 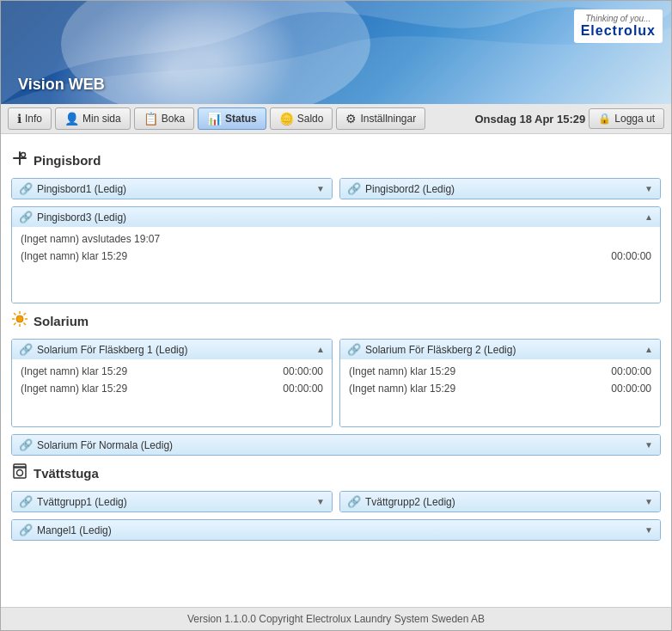 What do you see at coordinates (605, 119) in the screenshot?
I see `lock-icon: 🔒` at bounding box center [605, 119].